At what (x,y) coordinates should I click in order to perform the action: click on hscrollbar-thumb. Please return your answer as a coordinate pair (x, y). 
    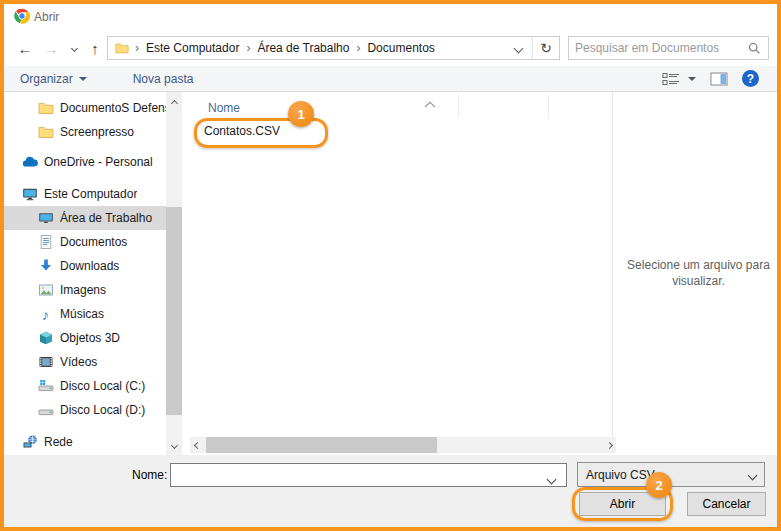
    Looking at the image, I should click on (322, 445).